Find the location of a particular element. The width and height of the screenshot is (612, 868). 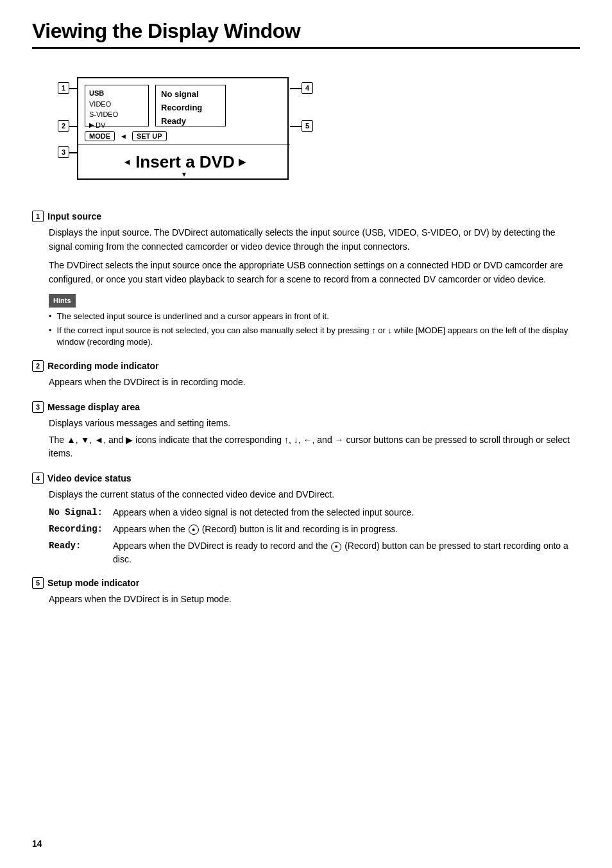

section-2-title: 2 Recording mode indicator is located at coordinates (306, 366).